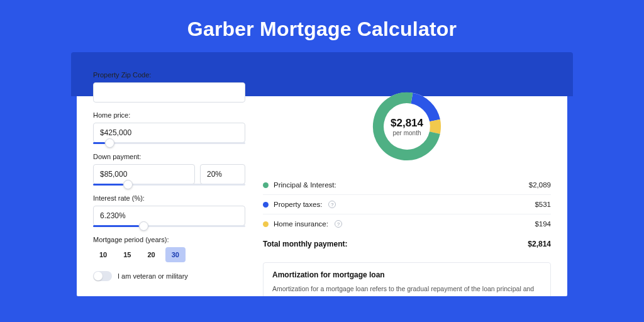 The image size is (644, 322). What do you see at coordinates (301, 224) in the screenshot?
I see `breakdown-label: Home insurance:` at bounding box center [301, 224].